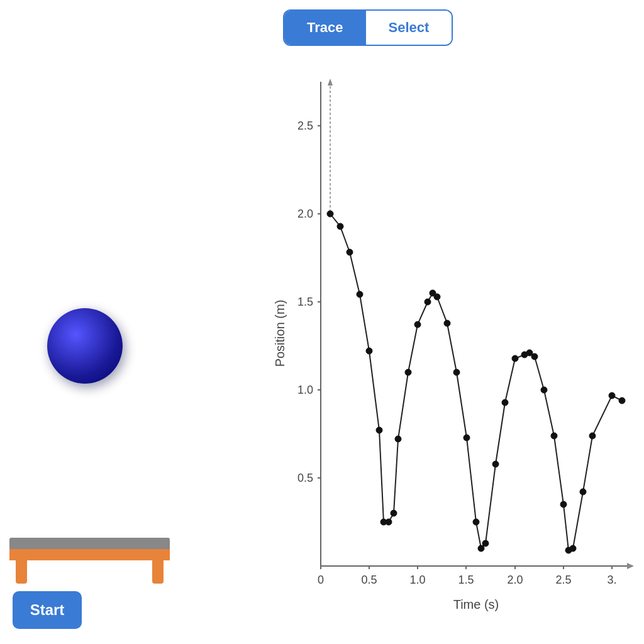 The height and width of the screenshot is (644, 644). Describe the element at coordinates (321, 580) in the screenshot. I see `x-tick-0: 0` at that location.